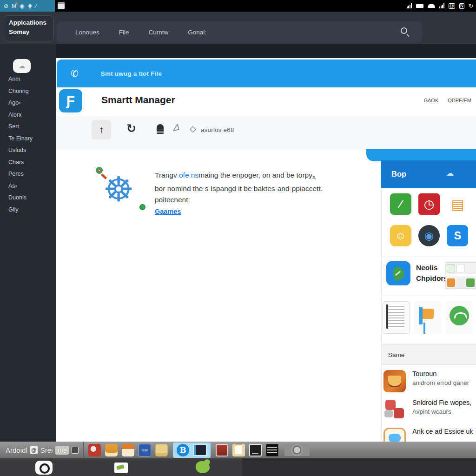 This screenshot has width=476, height=476. Describe the element at coordinates (430, 410) in the screenshot. I see `list-item: Snldroid Fie wopes, Avpint wcaurs` at that location.